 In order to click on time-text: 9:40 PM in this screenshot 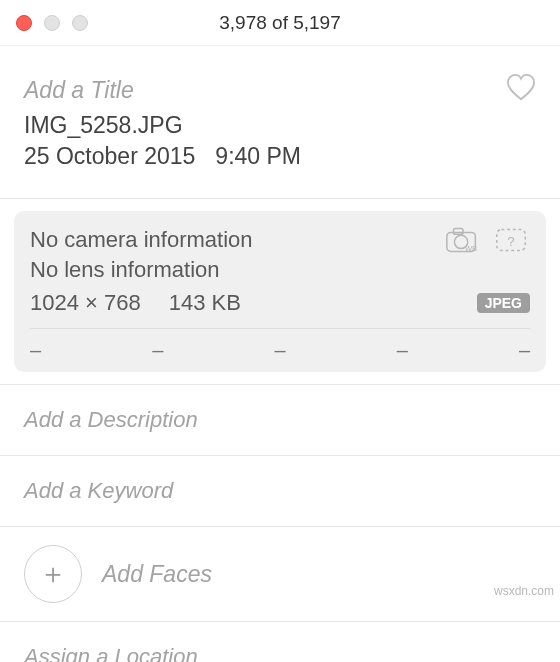, I will do `click(258, 156)`.